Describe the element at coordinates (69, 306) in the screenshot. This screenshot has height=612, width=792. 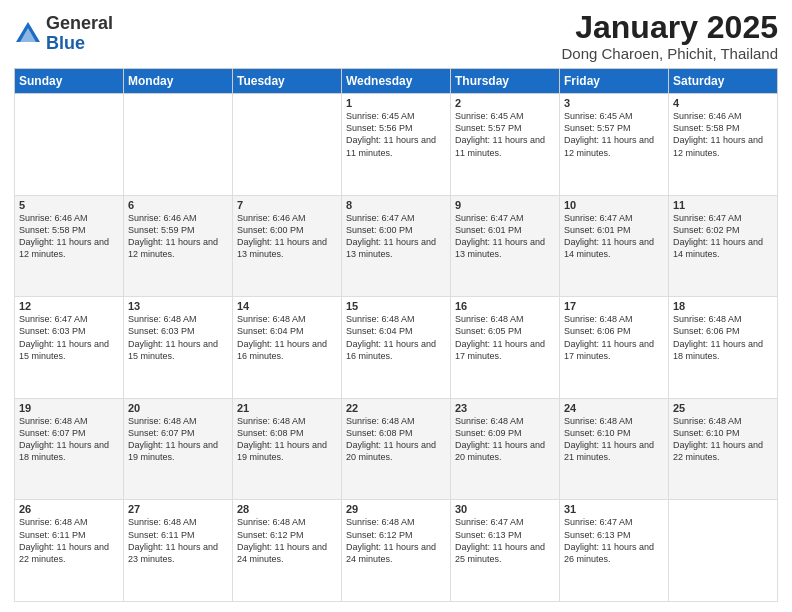
I see `day-number: 12` at that location.